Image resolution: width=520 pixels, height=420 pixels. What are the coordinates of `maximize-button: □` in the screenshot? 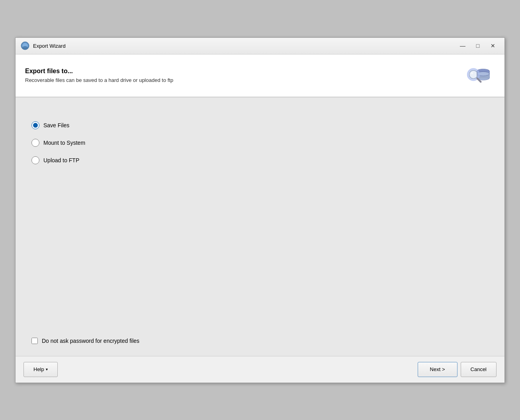 It's located at (478, 46).